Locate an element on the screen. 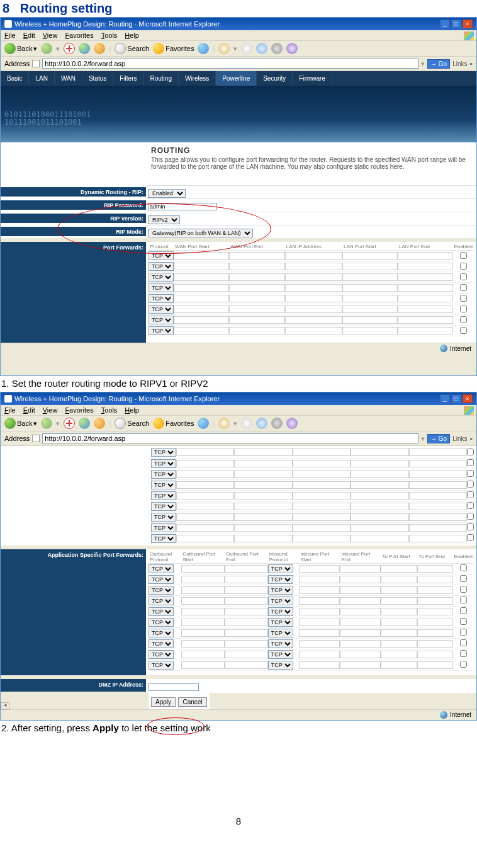 Image resolution: width=477 pixels, height=868 pixels. back-button: Back ▾ is located at coordinates (21, 49).